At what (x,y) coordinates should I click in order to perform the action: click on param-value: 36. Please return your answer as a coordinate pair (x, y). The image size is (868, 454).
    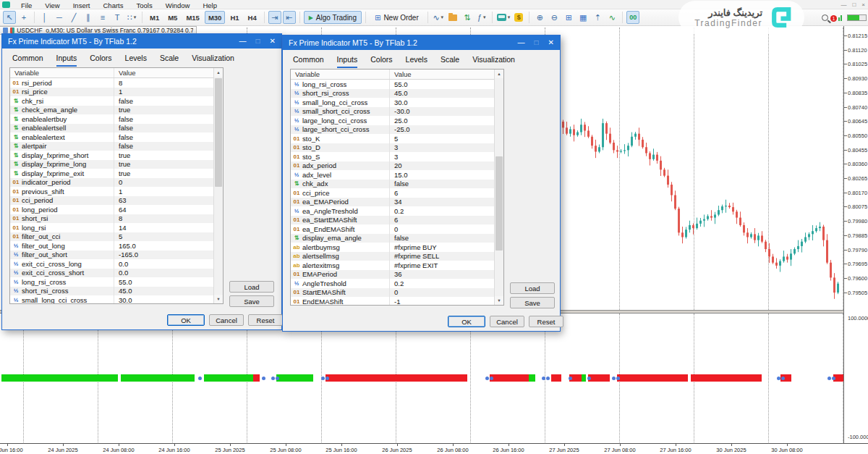
    Looking at the image, I should click on (446, 275).